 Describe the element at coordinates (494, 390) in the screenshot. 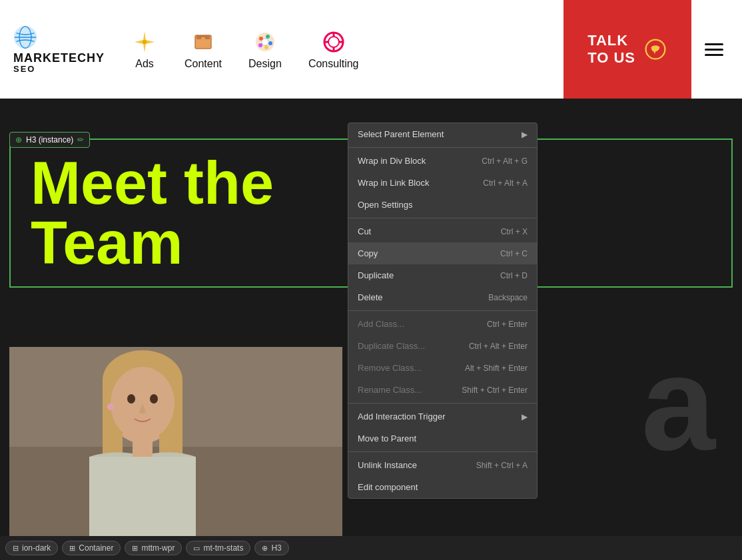

I see `rename-class-shortcut: Shift + Ctrl + Enter` at that location.